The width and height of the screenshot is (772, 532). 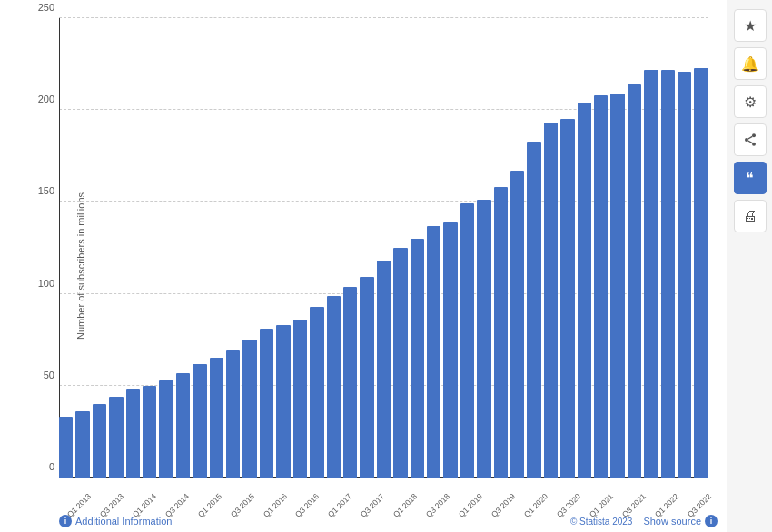 I want to click on bell-button: 🔔, so click(x=750, y=64).